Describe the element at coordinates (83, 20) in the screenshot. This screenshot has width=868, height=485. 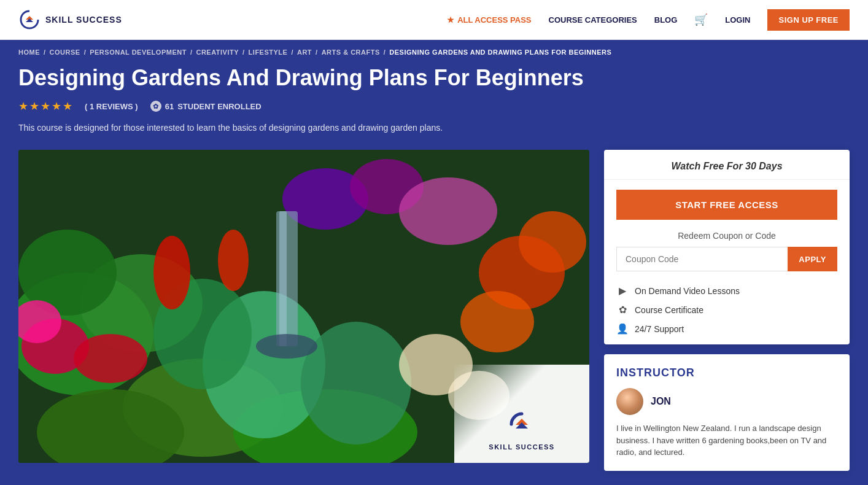
I see `logo-text: SKILL SUCCESS` at that location.